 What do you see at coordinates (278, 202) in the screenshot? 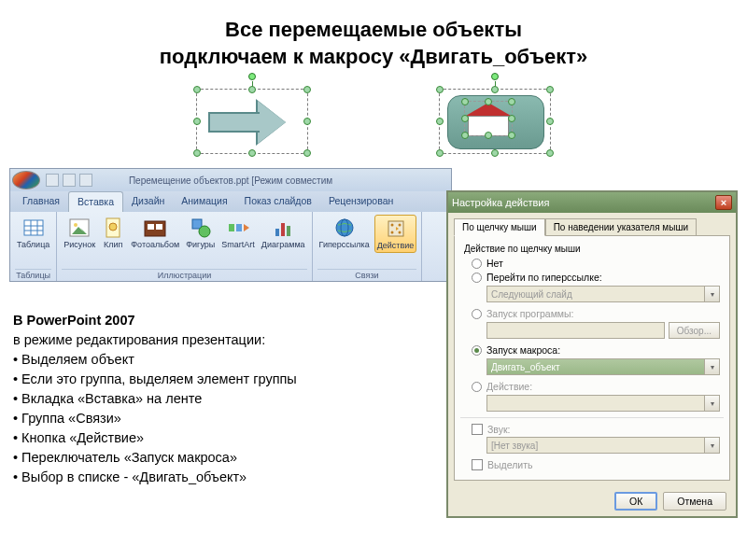
I see `tab-slideshow: Показ слайдов` at bounding box center [278, 202].